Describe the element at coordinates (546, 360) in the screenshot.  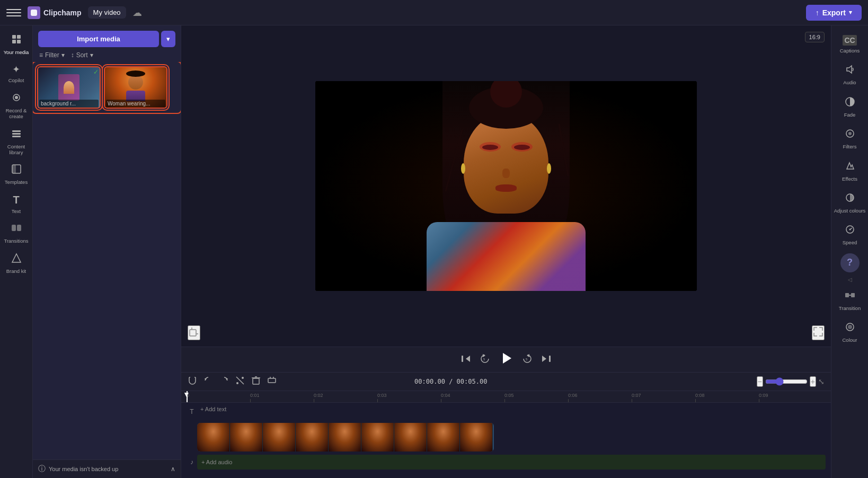
I see `skip-forward-button` at that location.